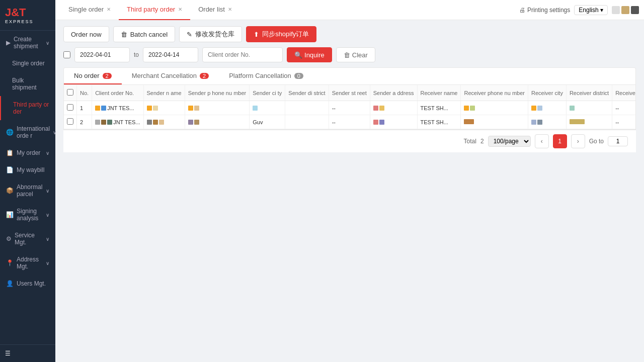 Image resolution: width=644 pixels, height=362 pixels. I want to click on row2-sender-city: Guv, so click(268, 122).